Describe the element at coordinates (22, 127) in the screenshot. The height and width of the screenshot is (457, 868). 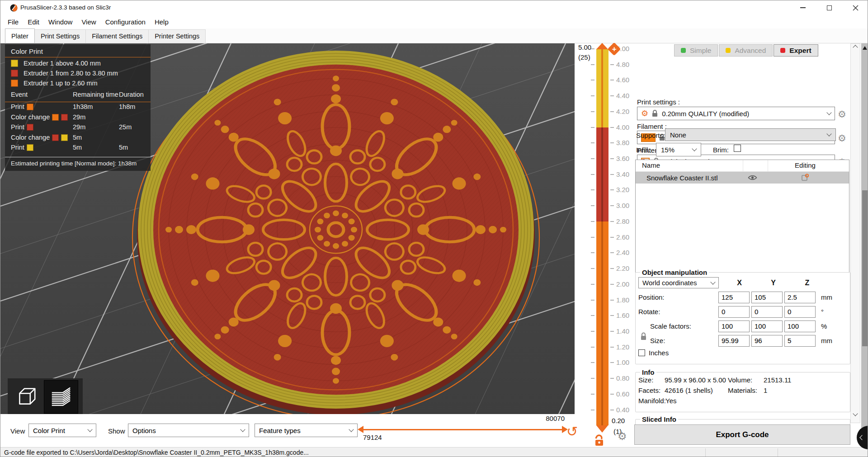
I see `event-cell: Print` at that location.